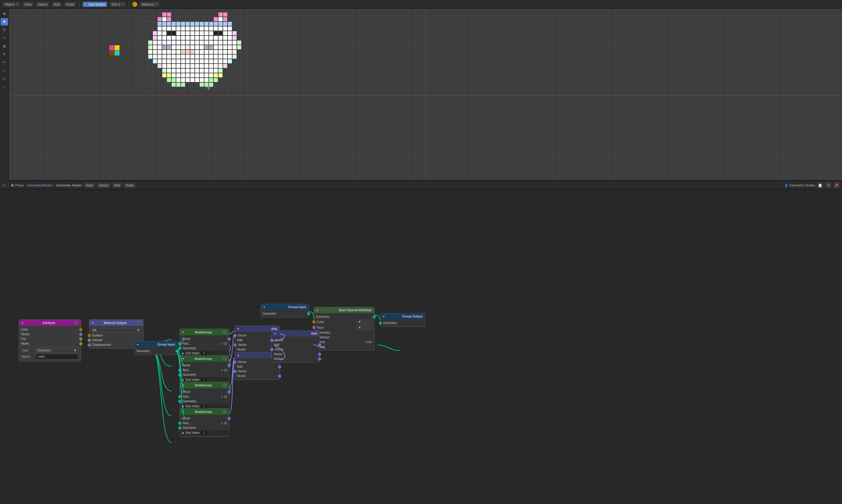 This screenshot has width=842, height=504. What do you see at coordinates (139, 323) in the screenshot?
I see `material-output-collapse` at bounding box center [139, 323].